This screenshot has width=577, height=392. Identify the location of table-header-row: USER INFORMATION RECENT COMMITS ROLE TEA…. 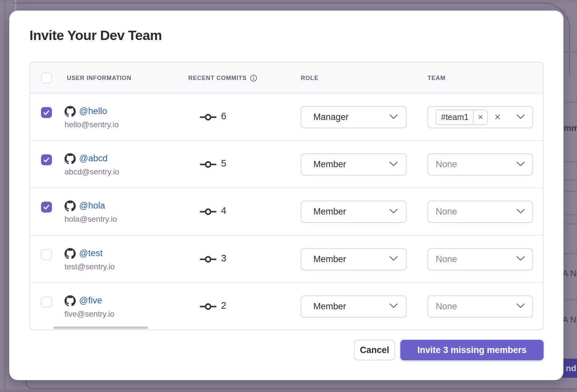
(287, 78).